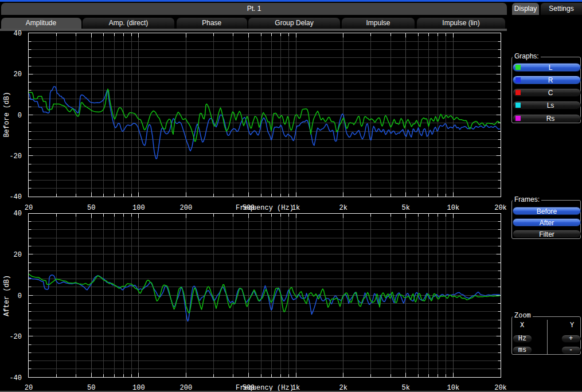 Image resolution: width=582 pixels, height=392 pixels. What do you see at coordinates (186, 208) in the screenshot?
I see `svg-text: 200` at bounding box center [186, 208].